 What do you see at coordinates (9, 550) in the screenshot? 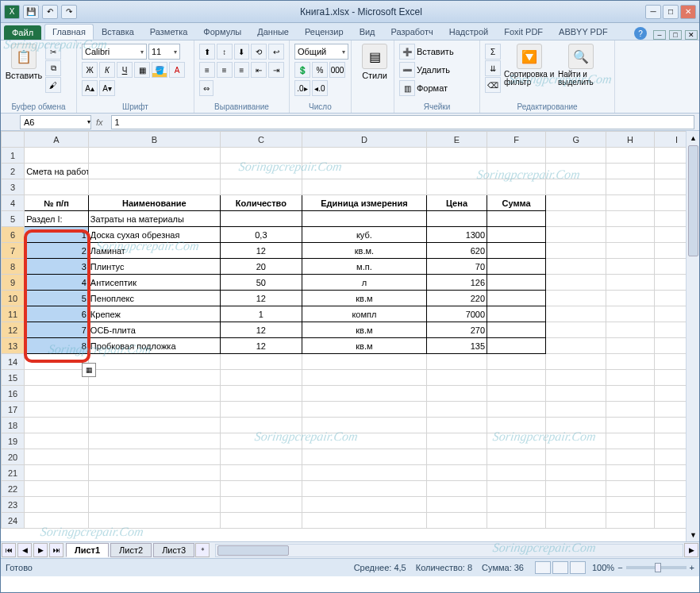
I see `sheet-nav-first-icon: ⏮` at bounding box center [9, 550].